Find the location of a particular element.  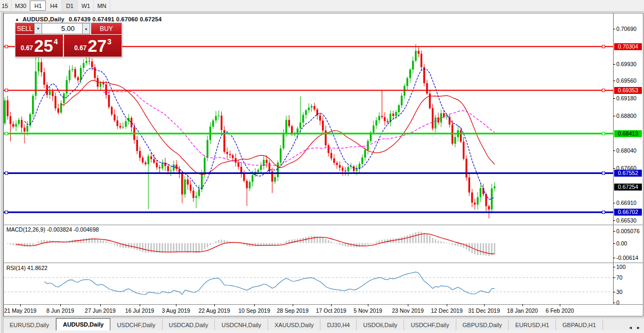

volume-input: 5.00 is located at coordinates (62, 29).